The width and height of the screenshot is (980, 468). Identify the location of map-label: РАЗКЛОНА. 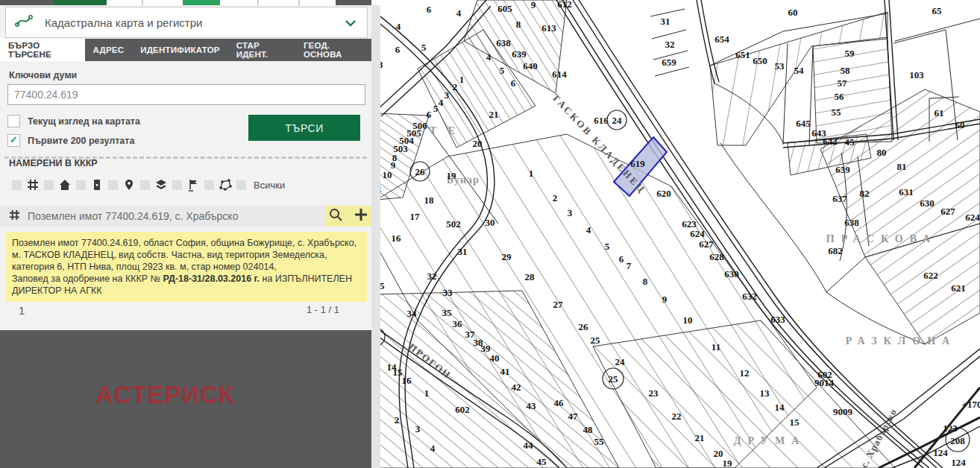
(901, 341).